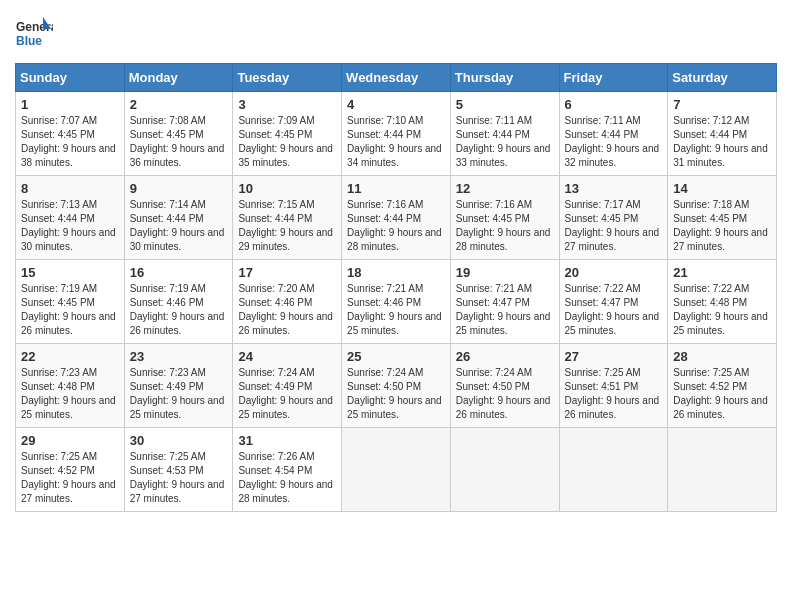  I want to click on calendar-cell: 14Sunrise: 7:18 AMSunset: 4:45 PMDayligh…, so click(722, 218).